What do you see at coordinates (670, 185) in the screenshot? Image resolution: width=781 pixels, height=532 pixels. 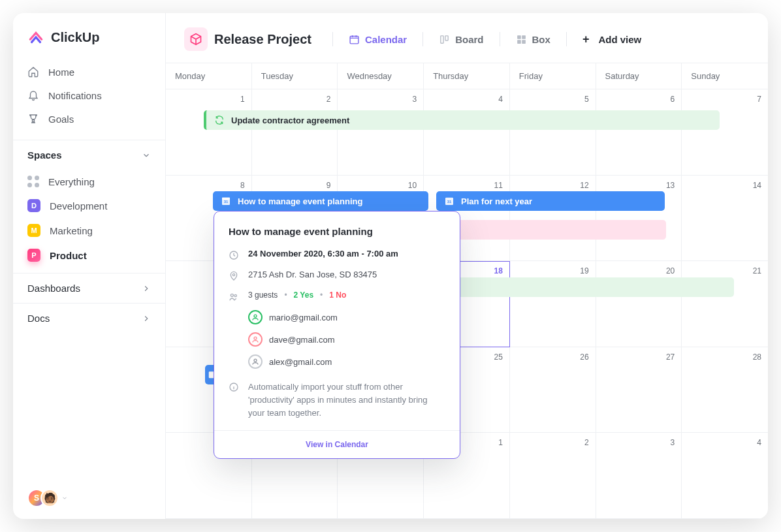 I see `date-number: 13` at bounding box center [670, 185].